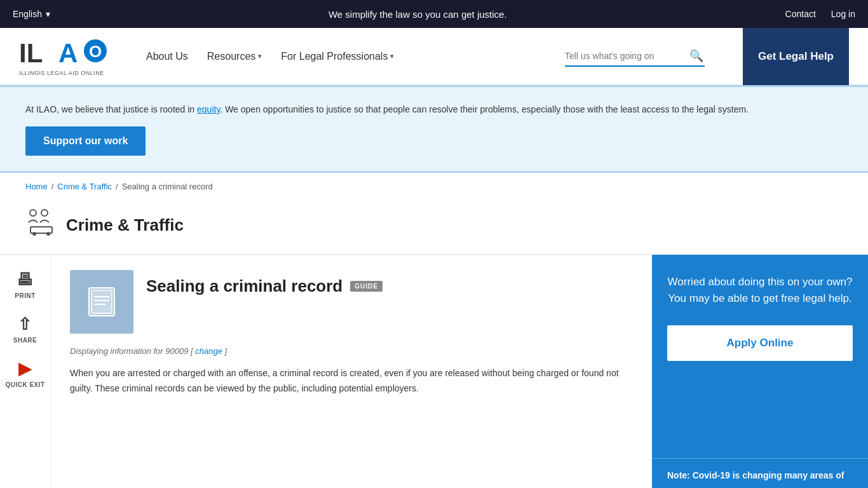 The height and width of the screenshot is (488, 868). I want to click on main-nav: IL A O ILLINOIS LEGAL AID ONLINE About U…, so click(434, 57).